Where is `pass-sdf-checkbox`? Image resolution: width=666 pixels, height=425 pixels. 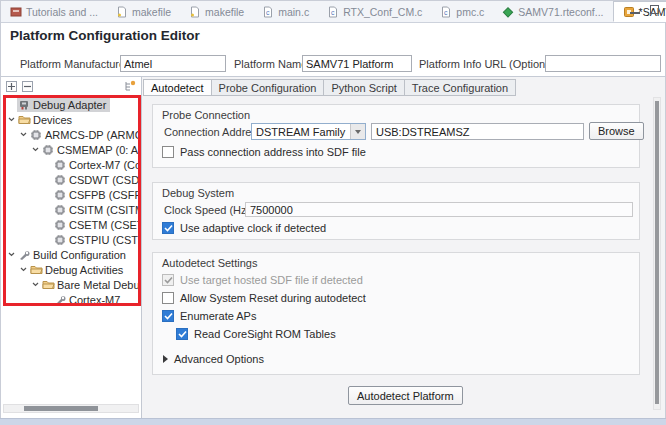 pass-sdf-checkbox is located at coordinates (168, 152).